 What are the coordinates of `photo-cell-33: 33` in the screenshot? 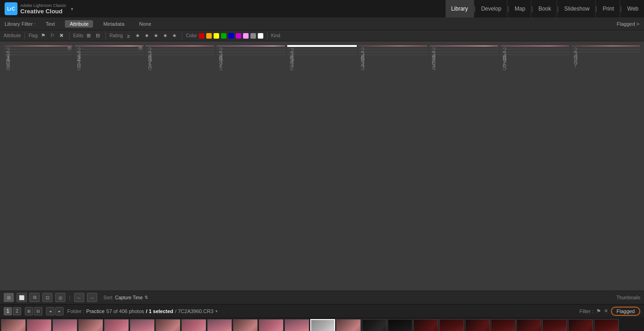 It's located at (251, 49).